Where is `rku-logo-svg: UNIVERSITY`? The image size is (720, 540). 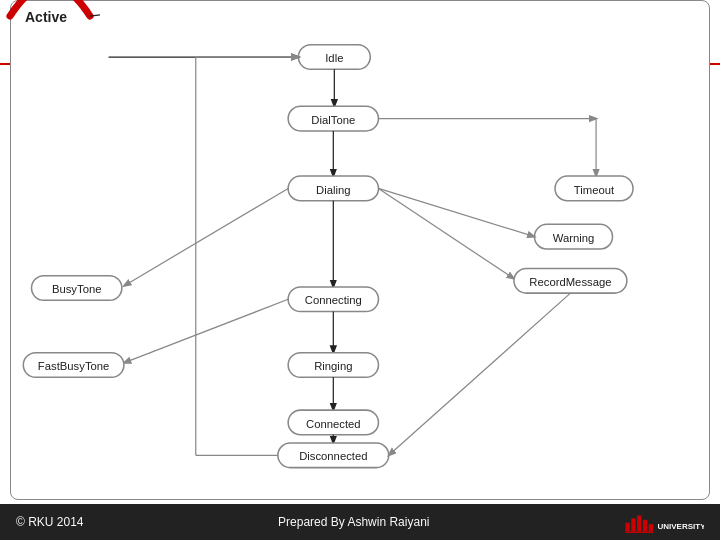 rku-logo-svg: UNIVERSITY is located at coordinates (664, 522).